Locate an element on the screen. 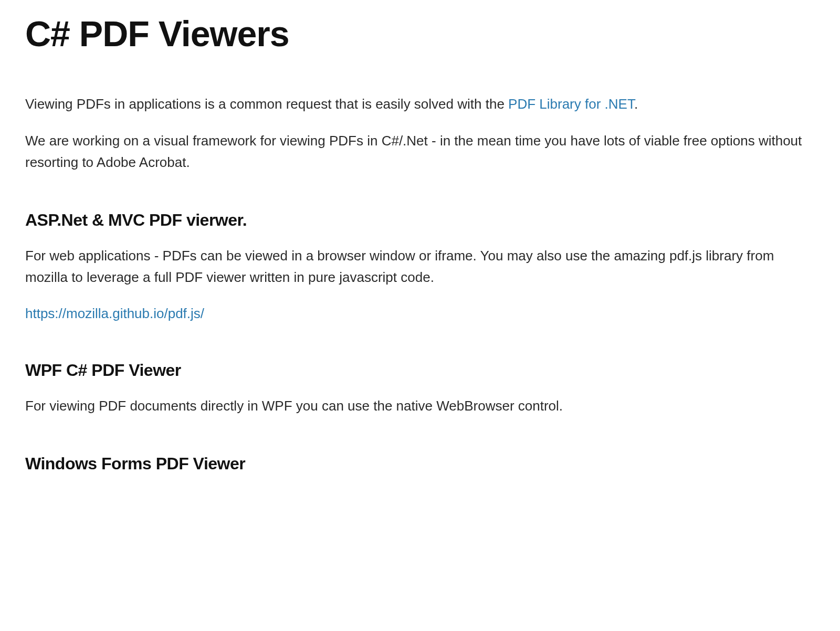 The height and width of the screenshot is (631, 840). intro-paragraph-1: Viewing PDFs in applications is a common… is located at coordinates (420, 104).